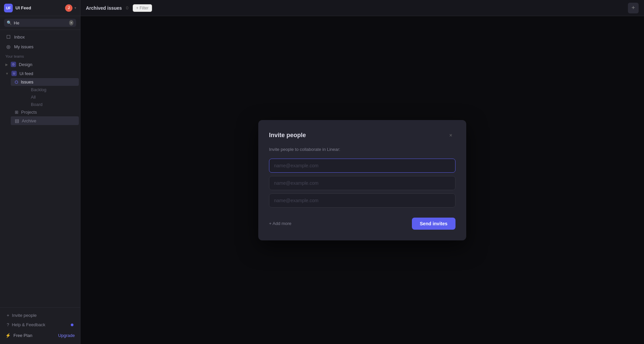 The image size is (644, 344). What do you see at coordinates (66, 335) in the screenshot?
I see `upgrade-button: Upgrade` at bounding box center [66, 335].